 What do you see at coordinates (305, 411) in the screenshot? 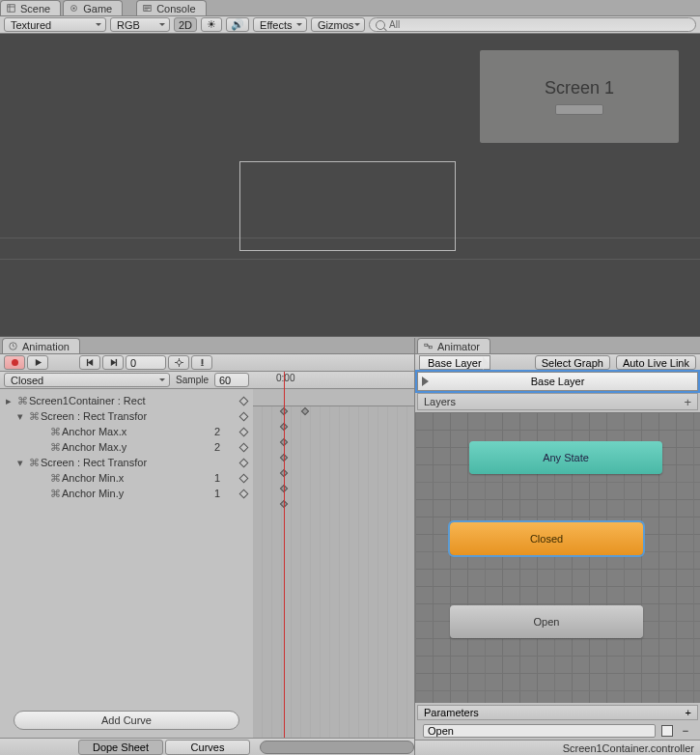
I see `keyframe` at bounding box center [305, 411].